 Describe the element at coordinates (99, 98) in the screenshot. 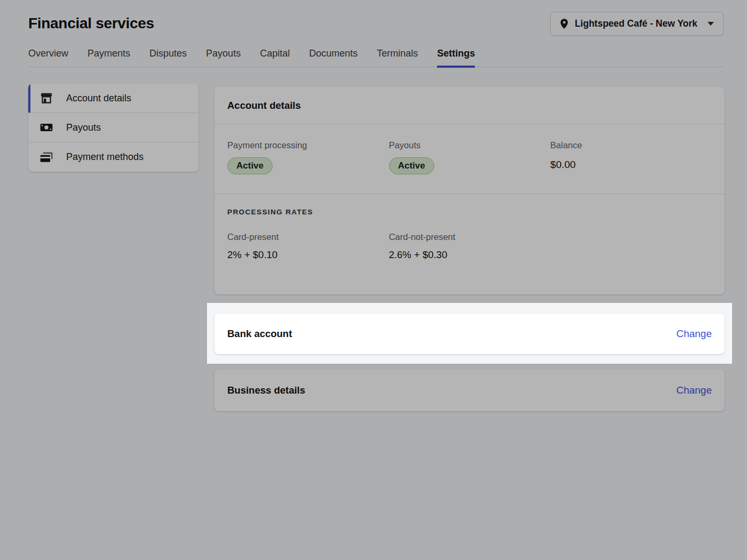

I see `sidebar-item-label: Account details` at that location.